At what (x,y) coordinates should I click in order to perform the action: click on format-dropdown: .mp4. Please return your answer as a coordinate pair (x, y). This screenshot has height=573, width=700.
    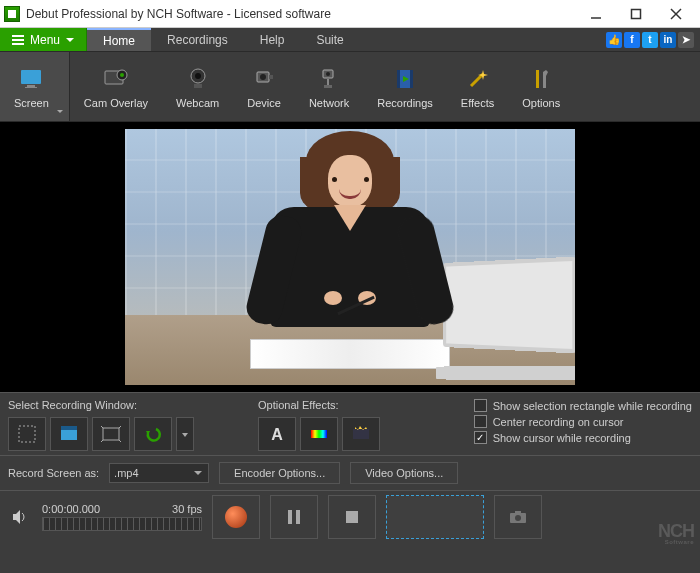
    Looking at the image, I should click on (159, 473).